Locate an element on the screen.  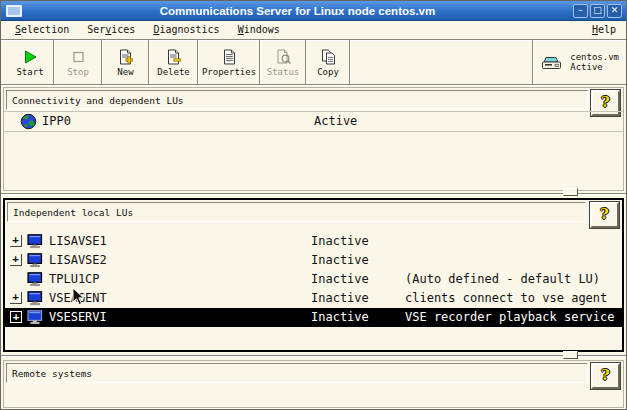
copy-button: Copy is located at coordinates (328, 62).